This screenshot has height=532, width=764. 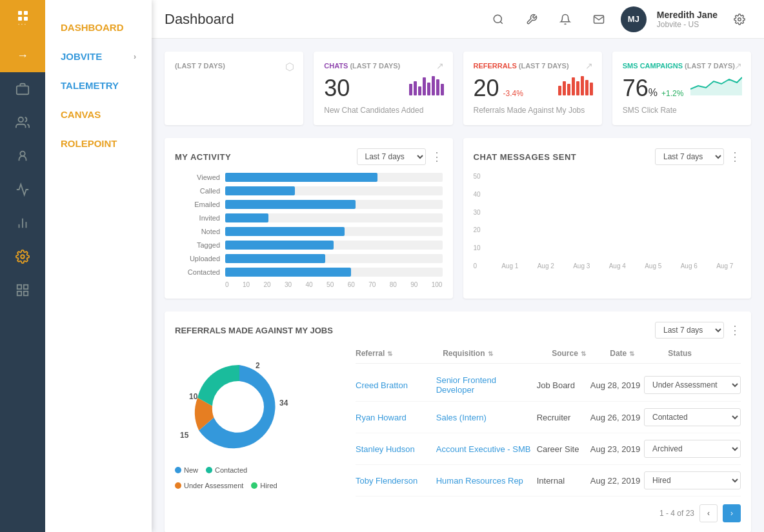 What do you see at coordinates (634, 19) in the screenshot?
I see `avatar: MJ` at bounding box center [634, 19].